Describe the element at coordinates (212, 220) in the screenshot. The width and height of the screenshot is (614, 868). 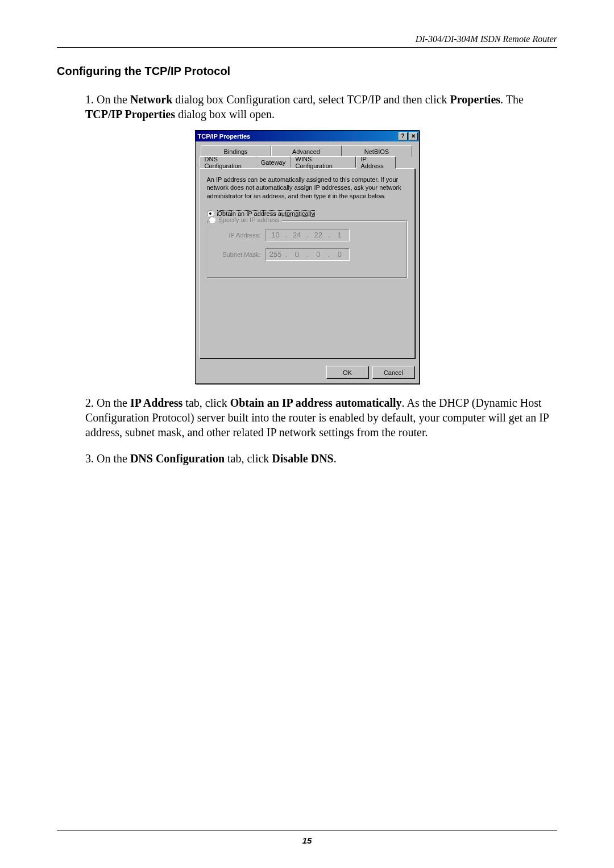
I see `radio-unselected-icon` at that location.